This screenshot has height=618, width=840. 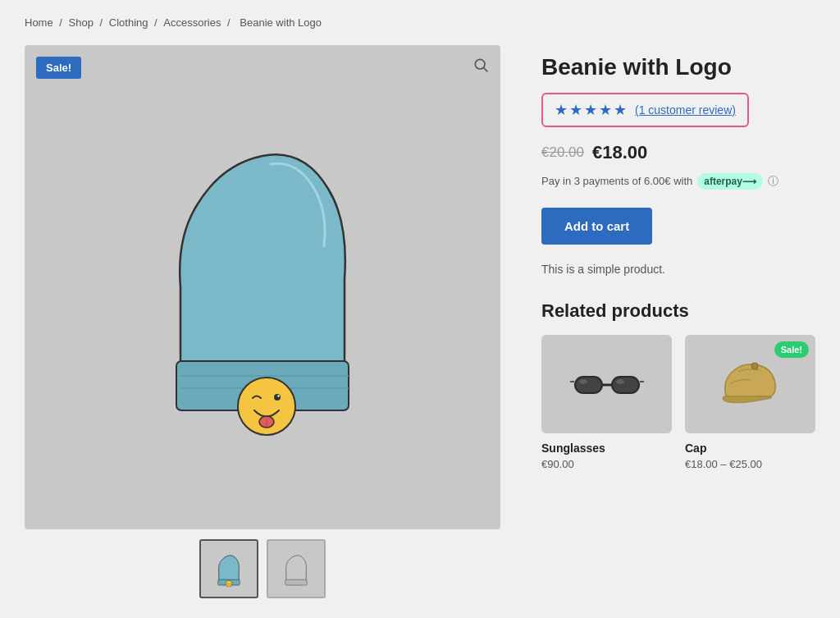 I want to click on thumbnail-list, so click(x=262, y=569).